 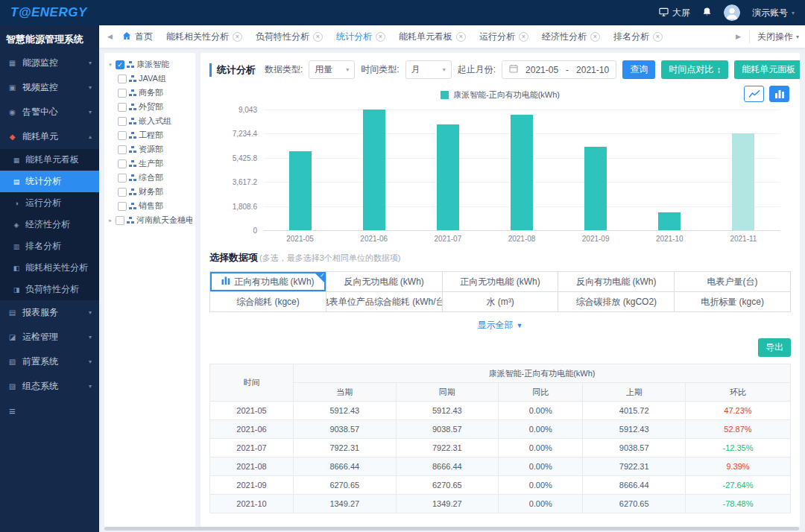 I want to click on sidebar-collapse-toggle: ≡, so click(x=49, y=411).